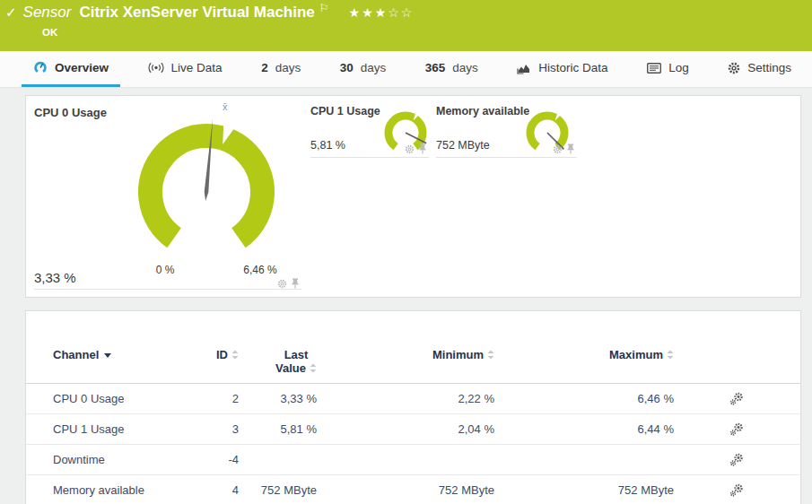 Image resolution: width=812 pixels, height=504 pixels. Describe the element at coordinates (524, 68) in the screenshot. I see `chart-icon` at that location.